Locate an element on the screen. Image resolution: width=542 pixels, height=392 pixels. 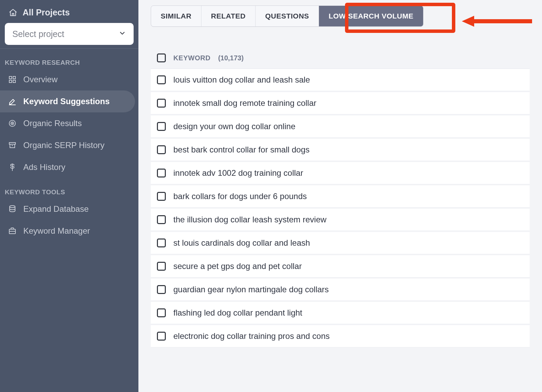
tab-similar: SIMILAR is located at coordinates (176, 16).